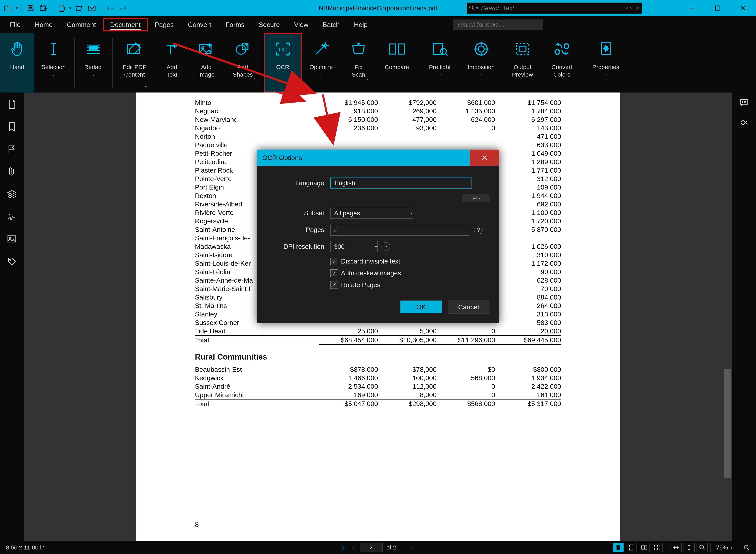 The image size is (756, 554). What do you see at coordinates (481, 63) in the screenshot?
I see `tool-imposition: Imposition ⌄` at bounding box center [481, 63].